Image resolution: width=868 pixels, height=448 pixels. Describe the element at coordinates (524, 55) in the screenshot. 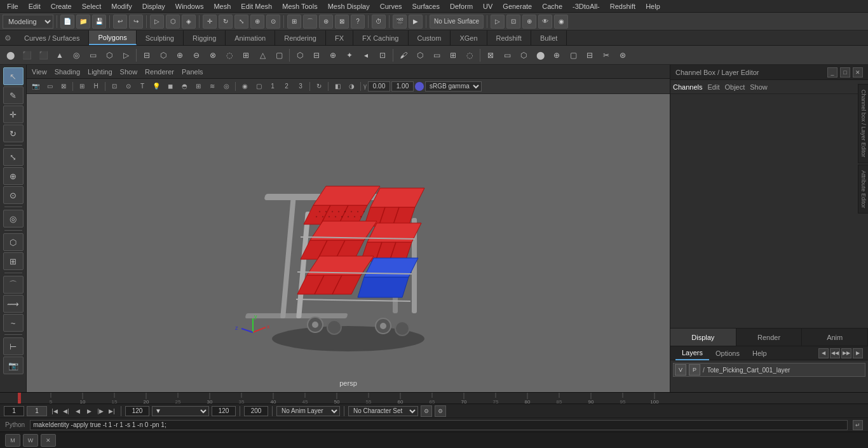

I see `uv-cylindrical-icon: ⬡` at that location.